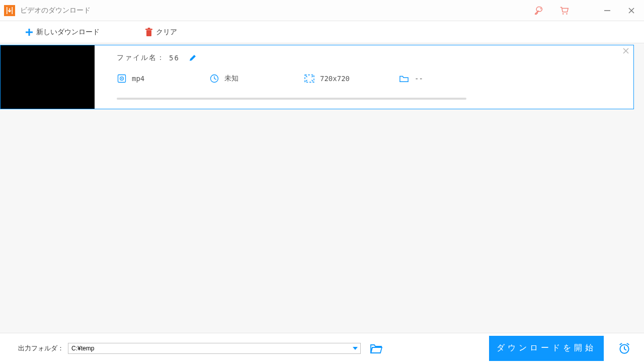 The image size is (644, 363). I want to click on duration-value: 未知, so click(231, 79).